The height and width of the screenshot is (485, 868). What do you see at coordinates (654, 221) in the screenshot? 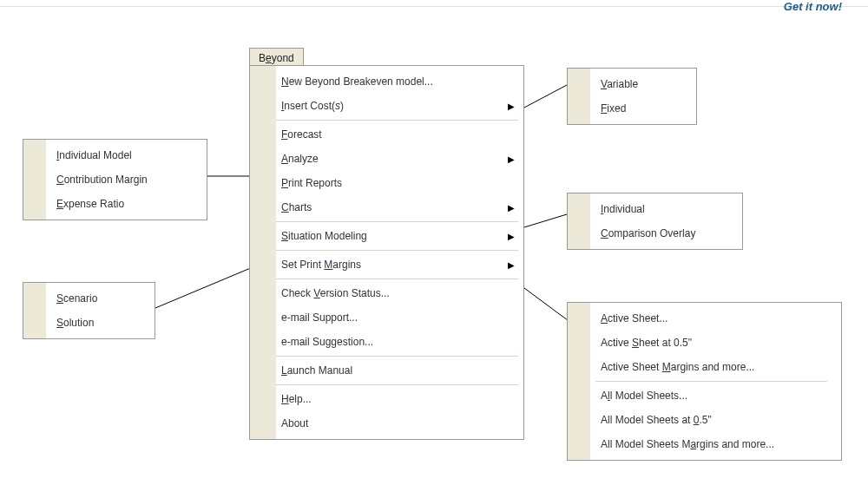
I see `submenu-charts: Individual Comparison Overlay` at bounding box center [654, 221].